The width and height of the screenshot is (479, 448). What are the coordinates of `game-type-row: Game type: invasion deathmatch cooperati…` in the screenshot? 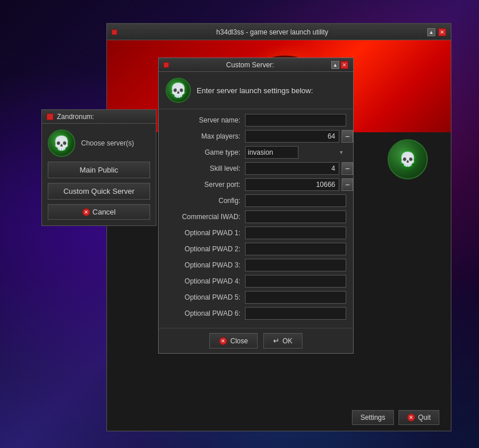 It's located at (256, 152).